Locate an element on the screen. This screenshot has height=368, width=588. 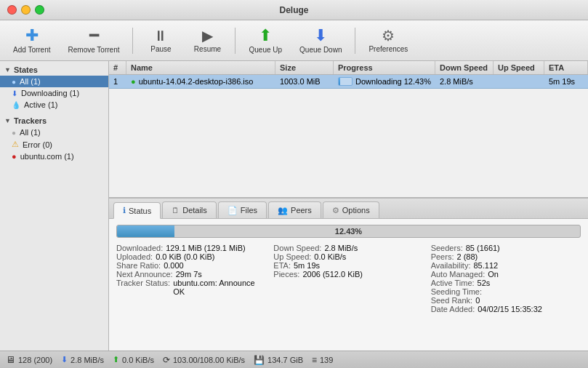
add-torrent-label: Add Torrent is located at coordinates (32, 49).